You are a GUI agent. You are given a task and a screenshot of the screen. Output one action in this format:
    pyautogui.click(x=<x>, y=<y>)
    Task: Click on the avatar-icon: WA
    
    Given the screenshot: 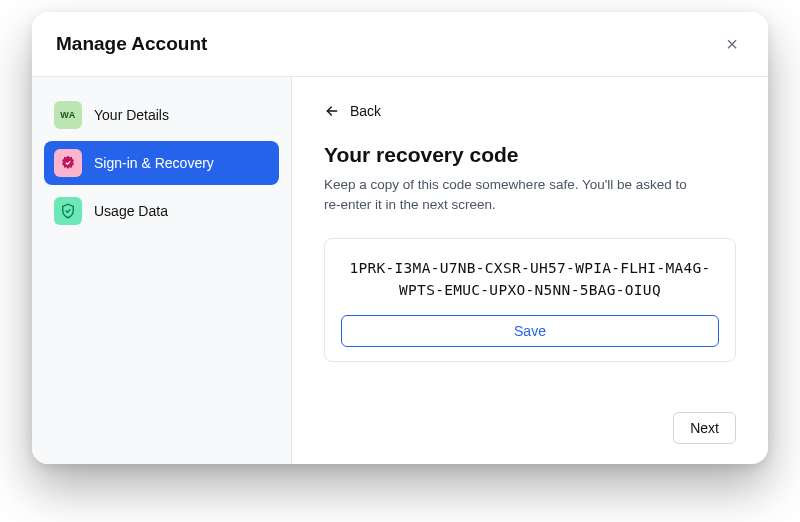 What is the action you would take?
    pyautogui.click(x=68, y=115)
    